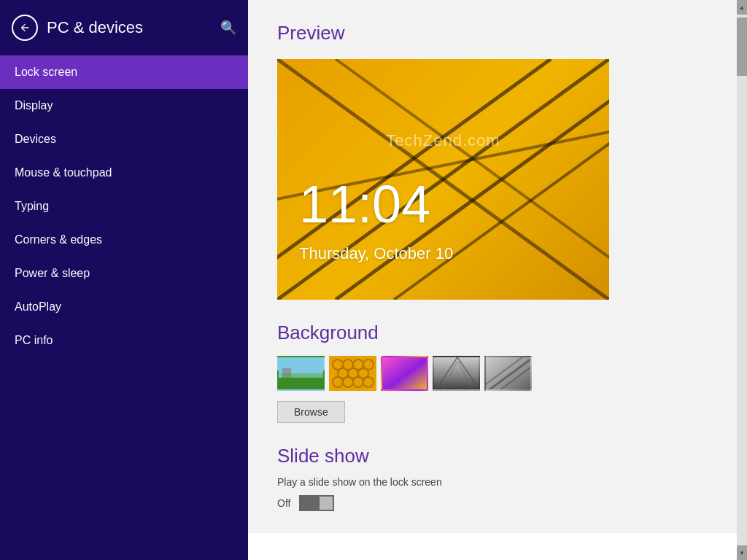  What do you see at coordinates (498, 373) in the screenshot?
I see `background-thumbnails` at bounding box center [498, 373].